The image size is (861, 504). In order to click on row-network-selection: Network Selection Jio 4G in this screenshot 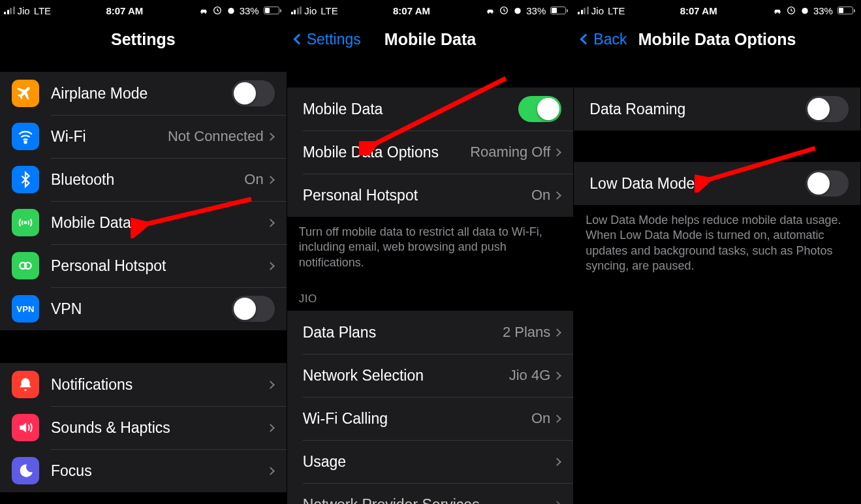, I will do `click(431, 375)`.